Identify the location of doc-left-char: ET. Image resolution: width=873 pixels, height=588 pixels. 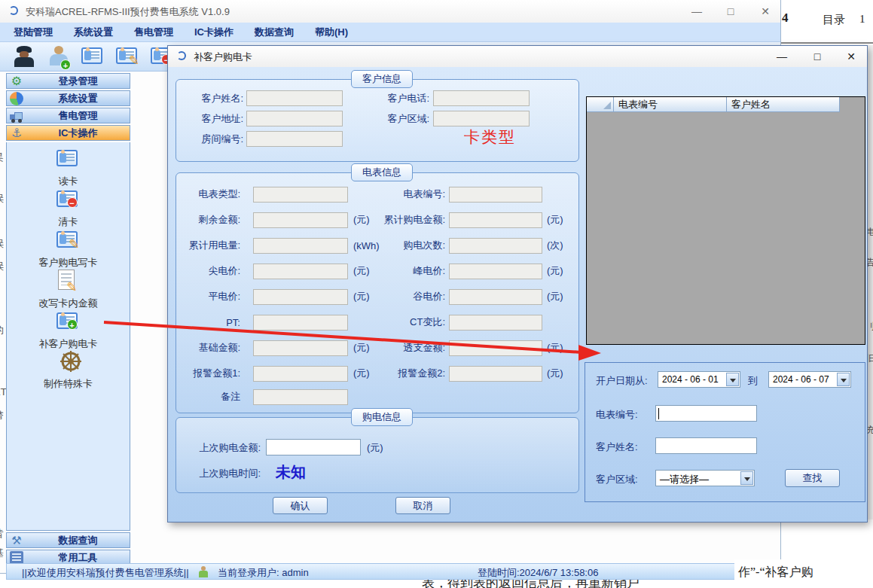
(3, 391).